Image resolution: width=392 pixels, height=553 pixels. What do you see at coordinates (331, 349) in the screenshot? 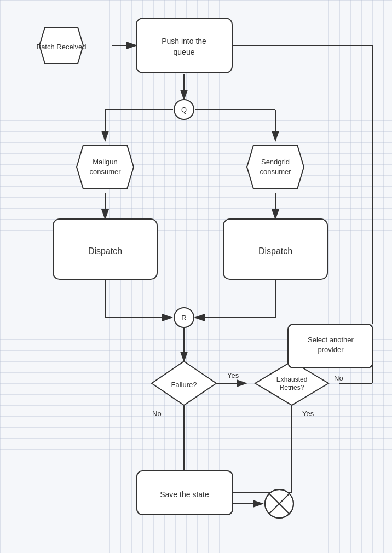
I see `select-provider-label2: provider` at bounding box center [331, 349].